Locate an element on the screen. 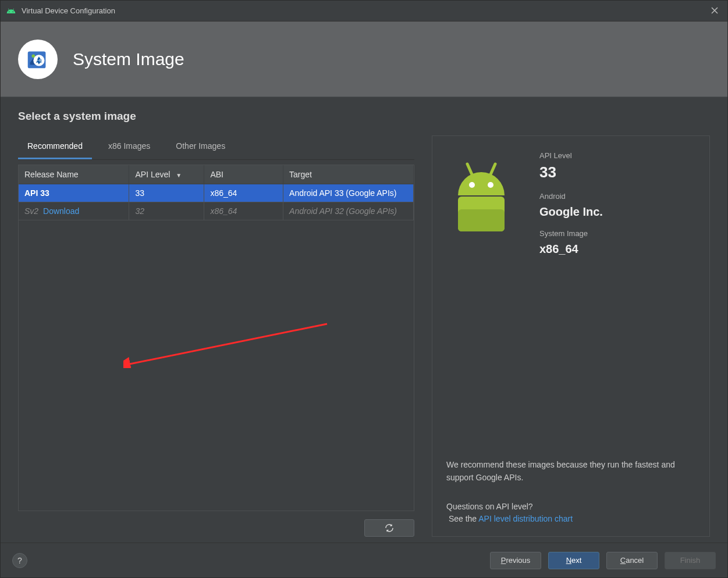 This screenshot has width=728, height=578. api-distribution-link: API level distribution chart is located at coordinates (525, 519).